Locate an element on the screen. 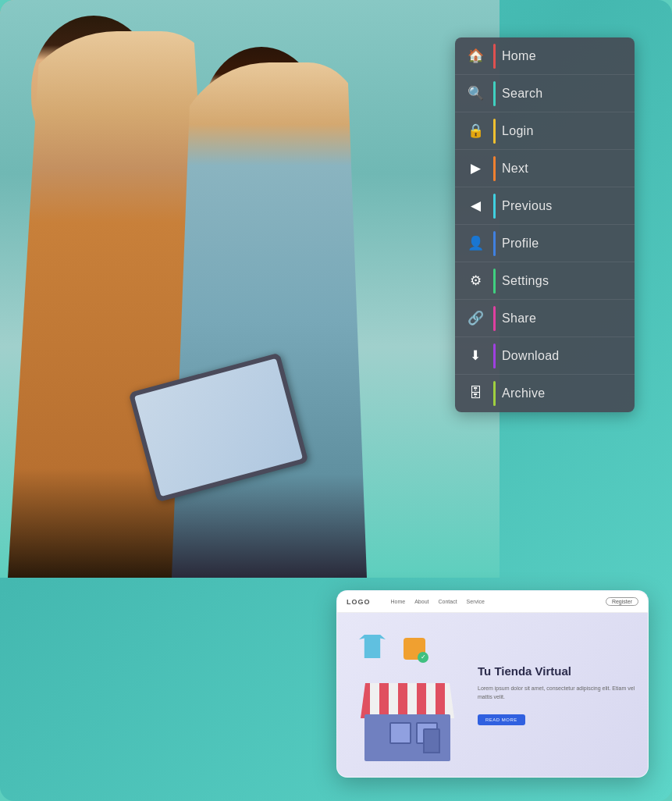 This screenshot has width=672, height=801. next-label: Next is located at coordinates (565, 169).